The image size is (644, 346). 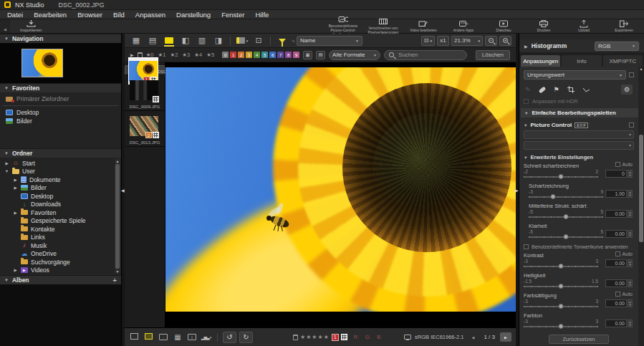 I want to click on reset-button: Zurücksetzen, so click(x=579, y=340).